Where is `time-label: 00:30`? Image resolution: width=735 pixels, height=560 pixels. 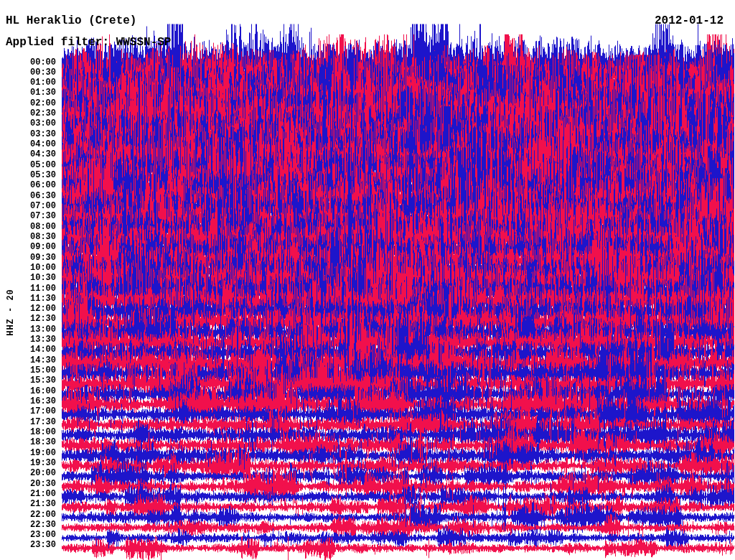 time-label: 00:30 is located at coordinates (28, 73).